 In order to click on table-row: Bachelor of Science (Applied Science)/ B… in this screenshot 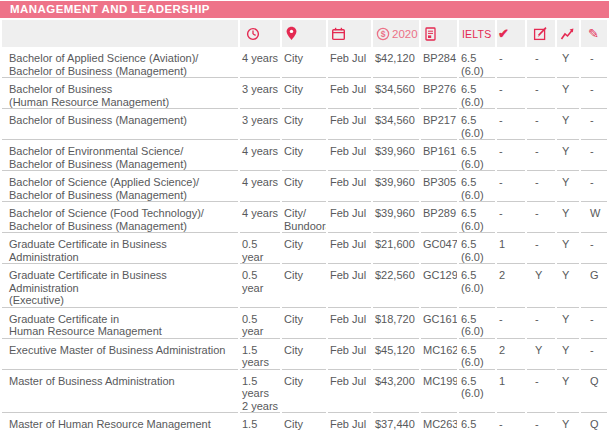, I will do `click(304, 186)`.